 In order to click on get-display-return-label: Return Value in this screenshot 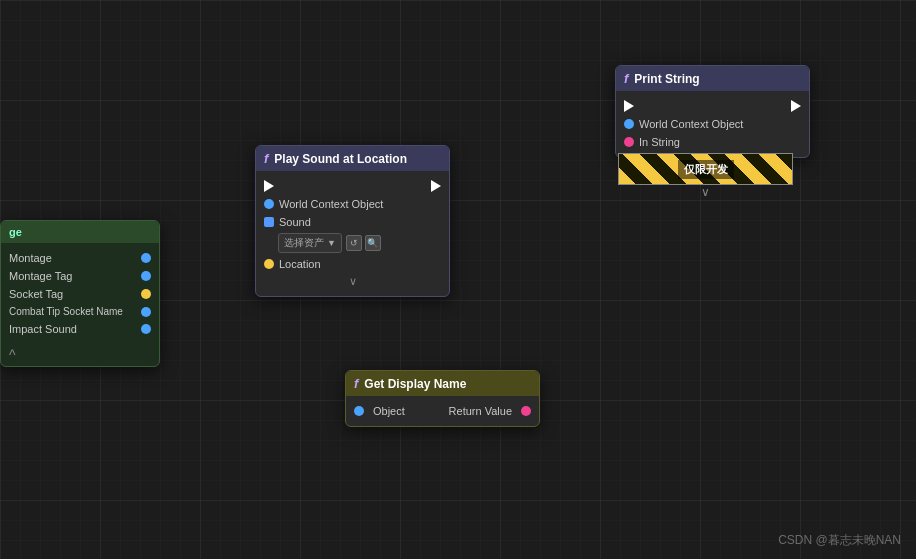, I will do `click(480, 411)`.